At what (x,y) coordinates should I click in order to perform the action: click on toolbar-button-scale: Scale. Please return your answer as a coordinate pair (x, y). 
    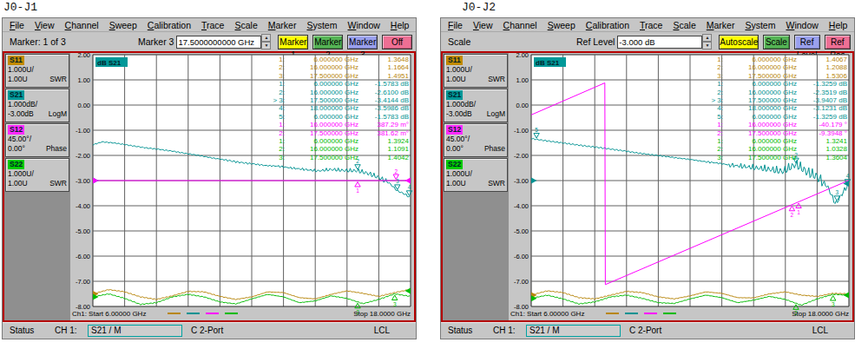
    Looking at the image, I should click on (776, 42).